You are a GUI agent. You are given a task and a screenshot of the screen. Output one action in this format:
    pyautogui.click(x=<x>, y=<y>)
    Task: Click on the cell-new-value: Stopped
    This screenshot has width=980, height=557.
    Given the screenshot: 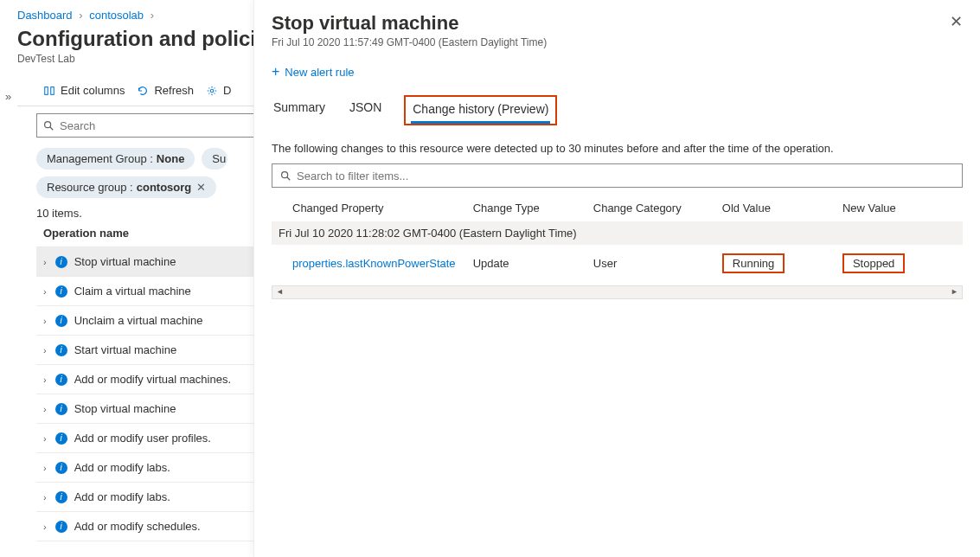 What is the action you would take?
    pyautogui.click(x=903, y=263)
    